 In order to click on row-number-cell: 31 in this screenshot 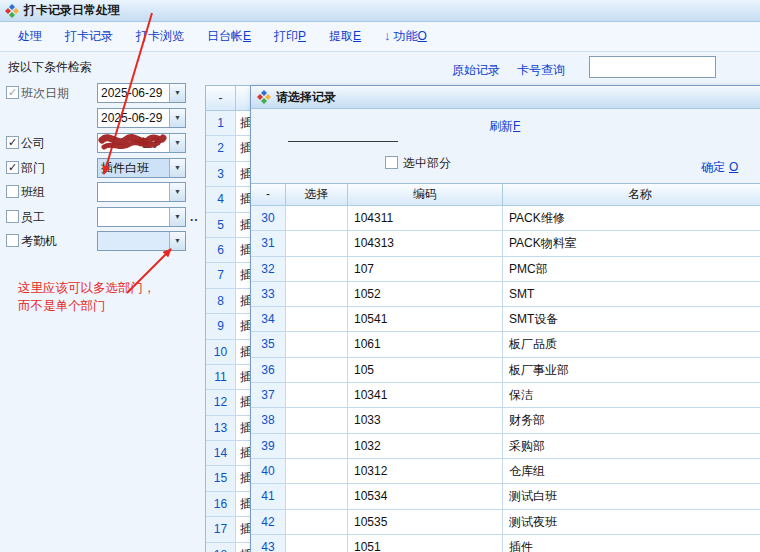, I will do `click(268, 244)`.